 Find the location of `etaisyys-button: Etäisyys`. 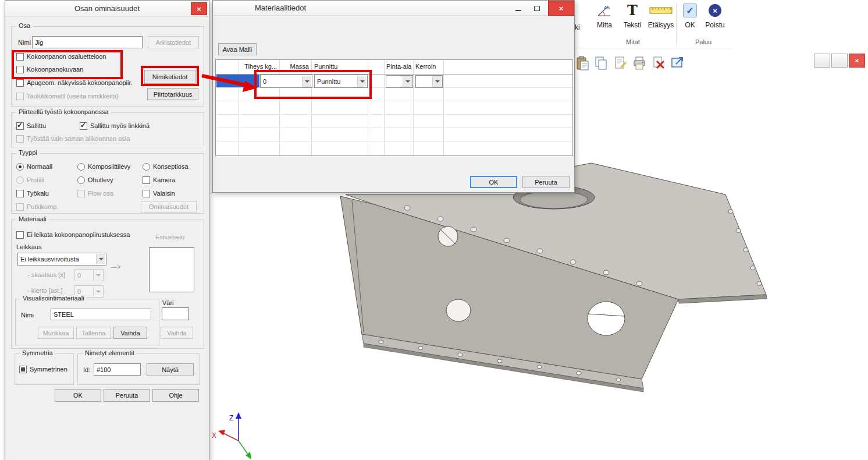

etaisyys-button: Etäisyys is located at coordinates (661, 15).